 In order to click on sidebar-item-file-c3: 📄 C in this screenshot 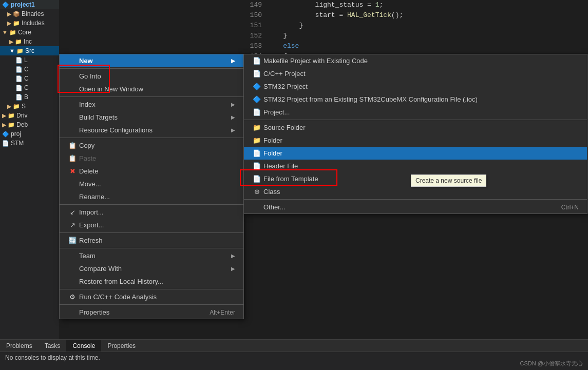, I will do `click(30, 88)`.